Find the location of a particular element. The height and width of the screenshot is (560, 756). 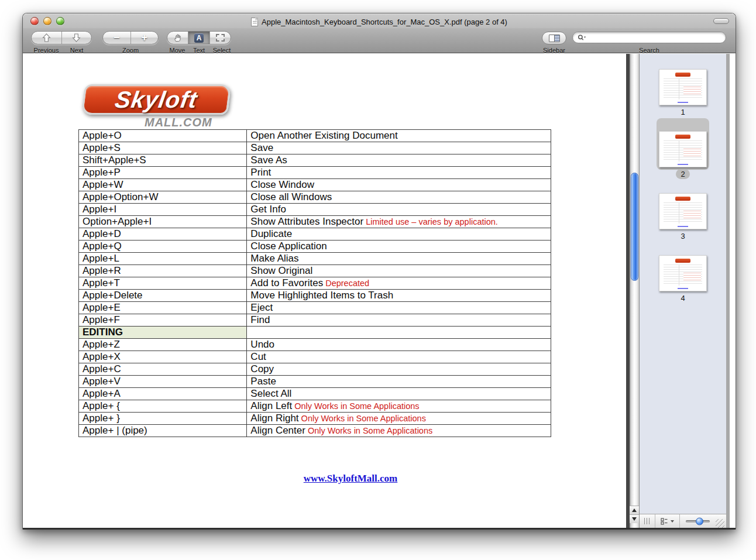

shortcut-action: Align Center Only Works in Some Applicat… is located at coordinates (399, 431).